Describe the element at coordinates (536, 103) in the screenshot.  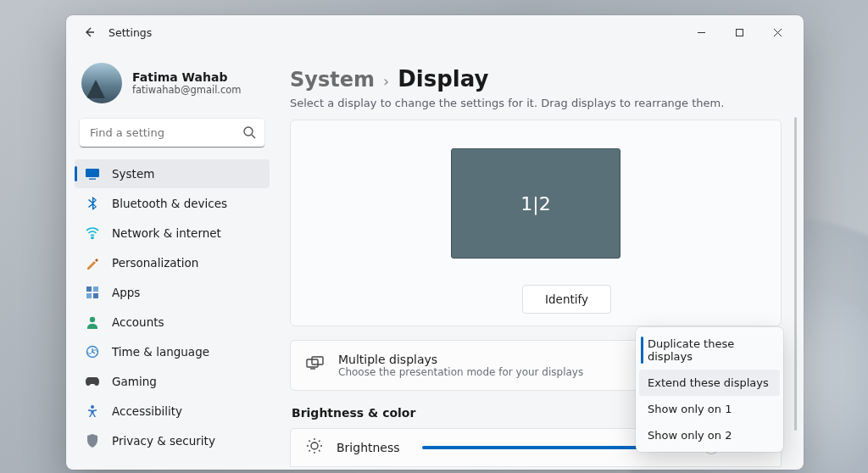
I see `page-subtext: Select a display to change the settings …` at that location.